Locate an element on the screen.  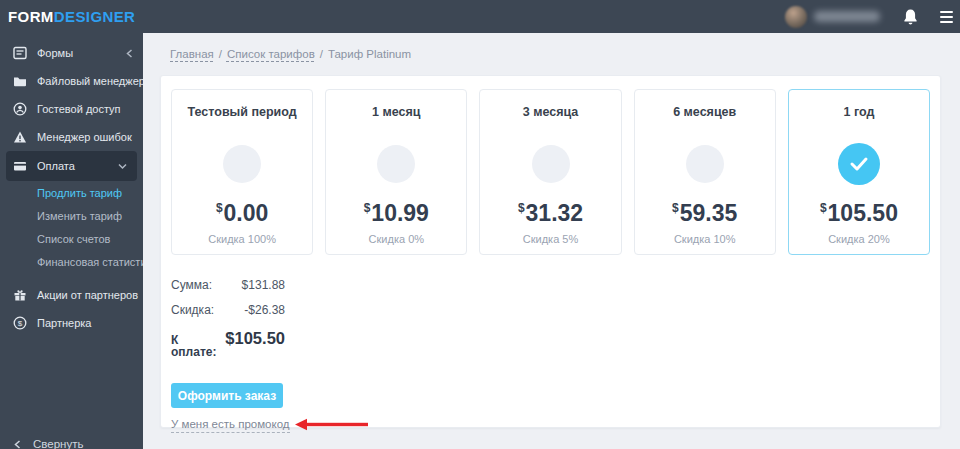
user-avatar is located at coordinates (796, 17).